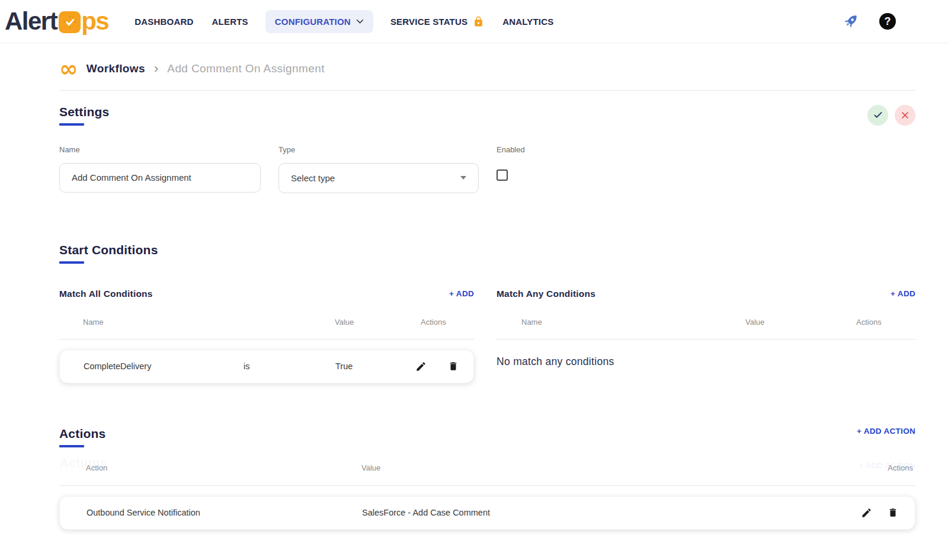 This screenshot has width=948, height=560. What do you see at coordinates (230, 21) in the screenshot?
I see `nav-alerts: ALERTS` at bounding box center [230, 21].